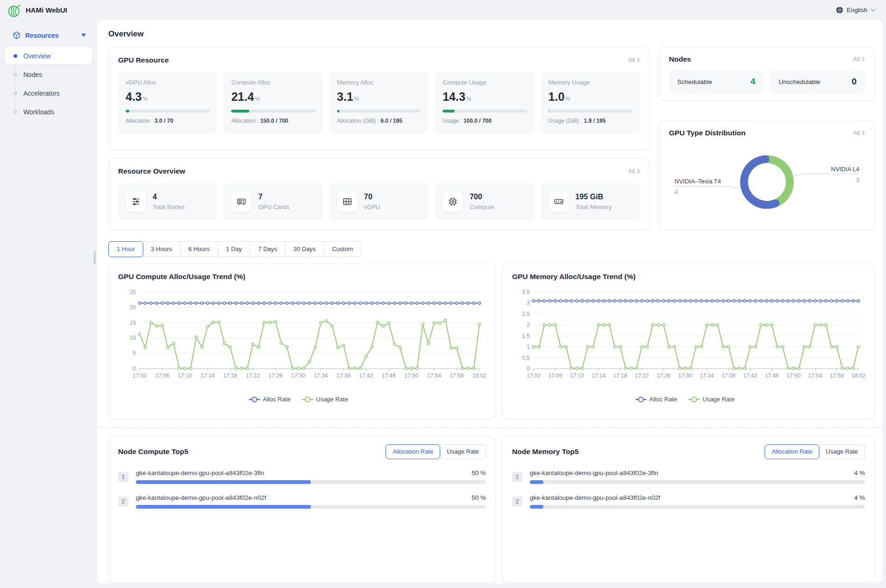  What do you see at coordinates (42, 35) in the screenshot?
I see `sidebar-section-label: Resources` at bounding box center [42, 35].